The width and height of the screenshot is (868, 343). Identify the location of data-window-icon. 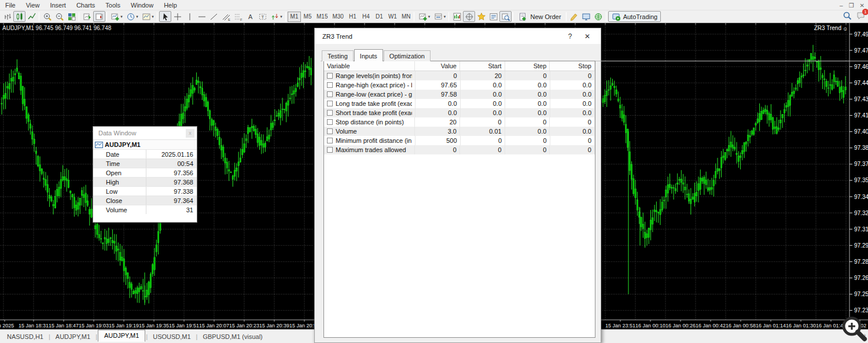
(469, 16).